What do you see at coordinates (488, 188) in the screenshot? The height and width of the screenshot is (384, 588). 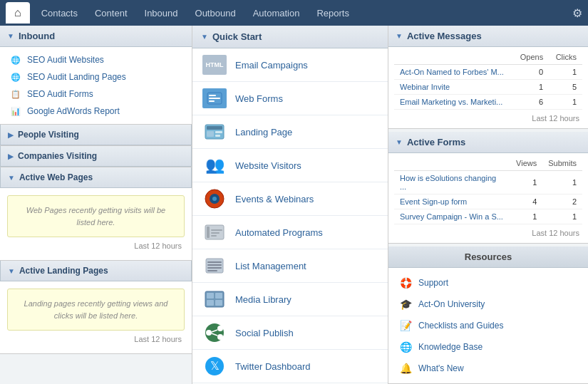 I see `active-forms-section: ▼ Active Forms Views Submits How is eSol` at bounding box center [488, 188].